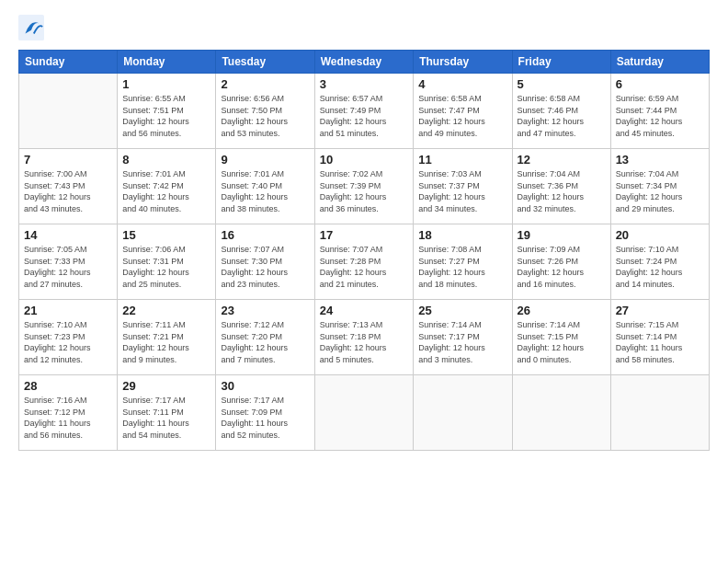 This screenshot has height=563, width=728. I want to click on calendar-cell: 20Sunrise: 7:10 AM Sunset: 7:24 PM Dayli…, so click(660, 262).